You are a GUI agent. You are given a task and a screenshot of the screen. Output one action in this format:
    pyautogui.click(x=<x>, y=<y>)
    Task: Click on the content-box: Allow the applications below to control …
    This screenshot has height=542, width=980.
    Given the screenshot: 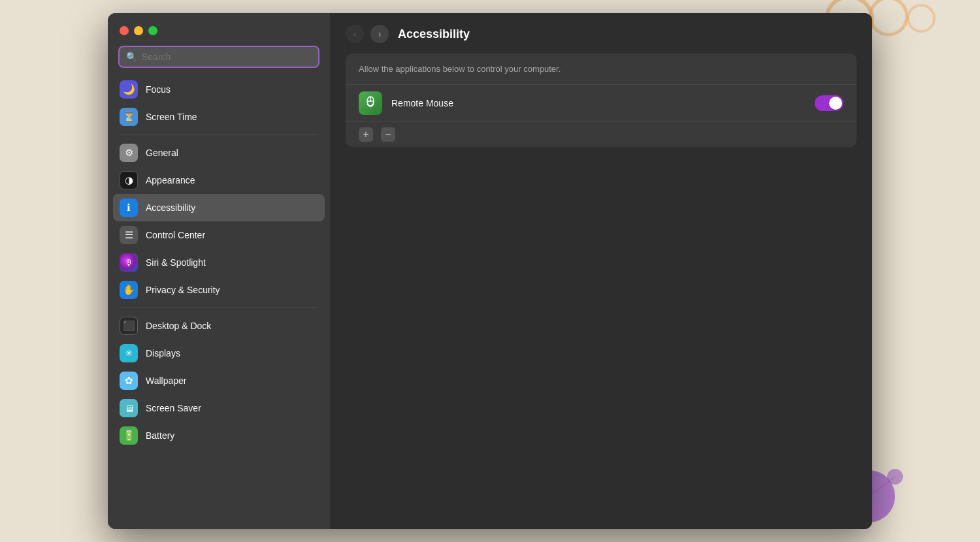 What is the action you would take?
    pyautogui.click(x=601, y=101)
    